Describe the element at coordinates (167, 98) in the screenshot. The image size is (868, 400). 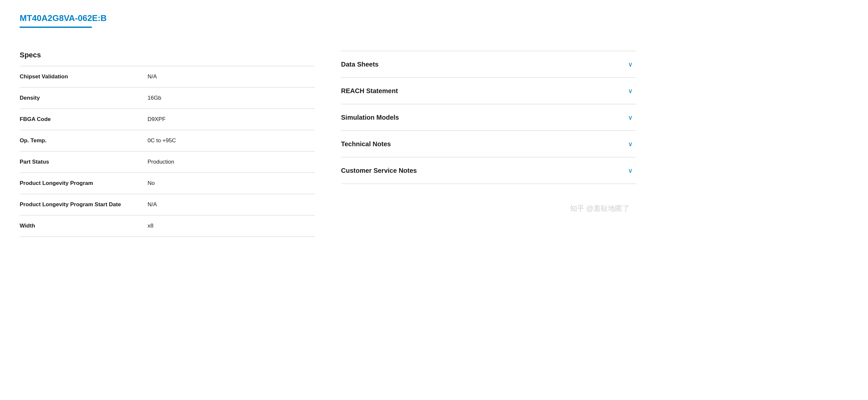
I see `table-row: Density 16Gb` at that location.